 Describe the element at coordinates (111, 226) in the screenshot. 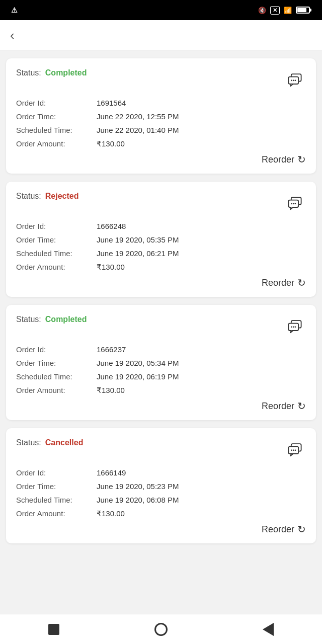

I see `order-id-value: 1666248` at that location.